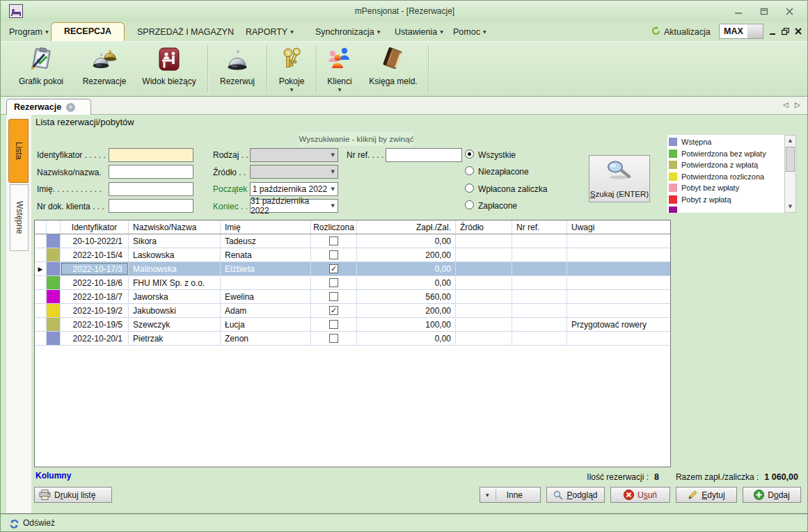 This screenshot has height=532, width=808. Describe the element at coordinates (73, 495) in the screenshot. I see `drukuj-liste-button: Drukuj listę` at that location.